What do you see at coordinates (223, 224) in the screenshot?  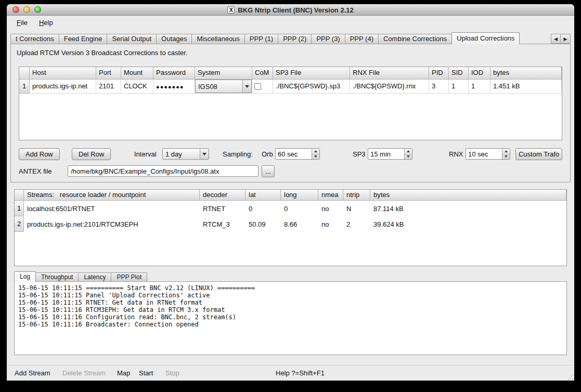 I see `cell-decoder: RTCM_3` at bounding box center [223, 224].